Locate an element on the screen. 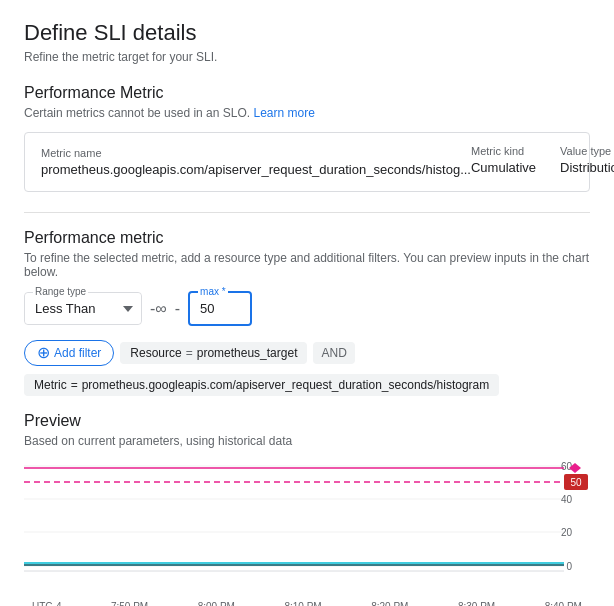 The image size is (614, 606). filter2-key: Metric is located at coordinates (50, 385).